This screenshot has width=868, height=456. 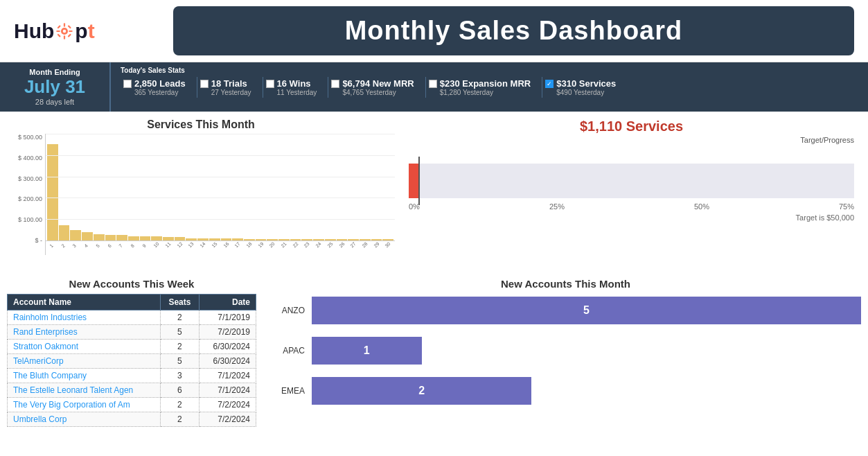 I want to click on services-chart-title: Services This Month, so click(x=201, y=125).